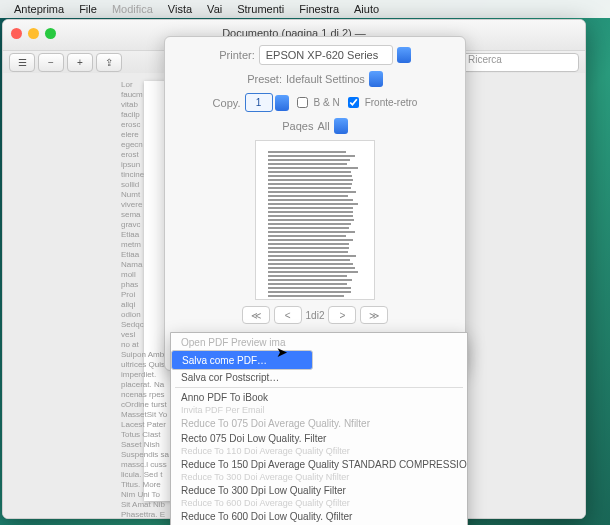  I want to click on print-preview-thumbnail, so click(315, 220).